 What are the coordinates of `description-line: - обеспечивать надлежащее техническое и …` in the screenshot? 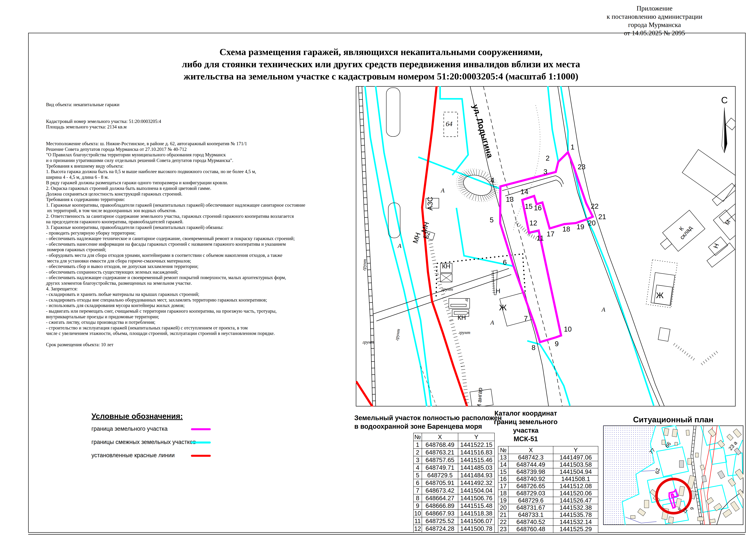 It's located at (199, 239).